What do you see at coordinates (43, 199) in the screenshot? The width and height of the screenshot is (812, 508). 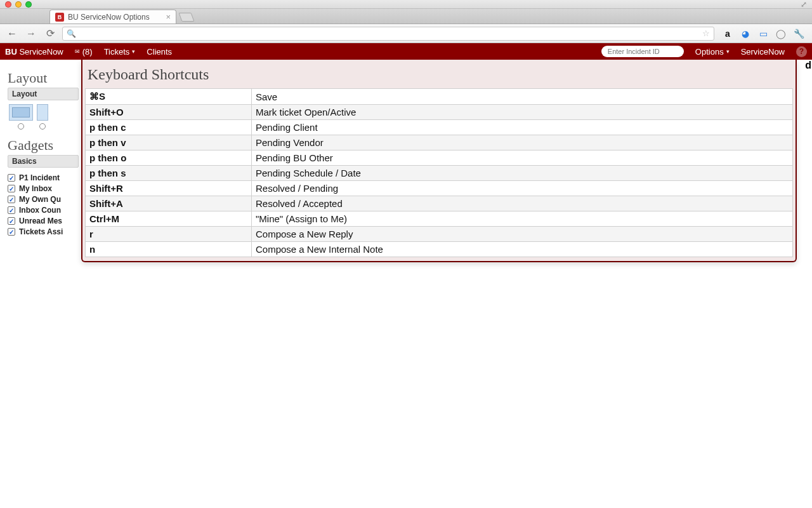 I see `gadget-check-item: ✓My Own Qu` at bounding box center [43, 199].